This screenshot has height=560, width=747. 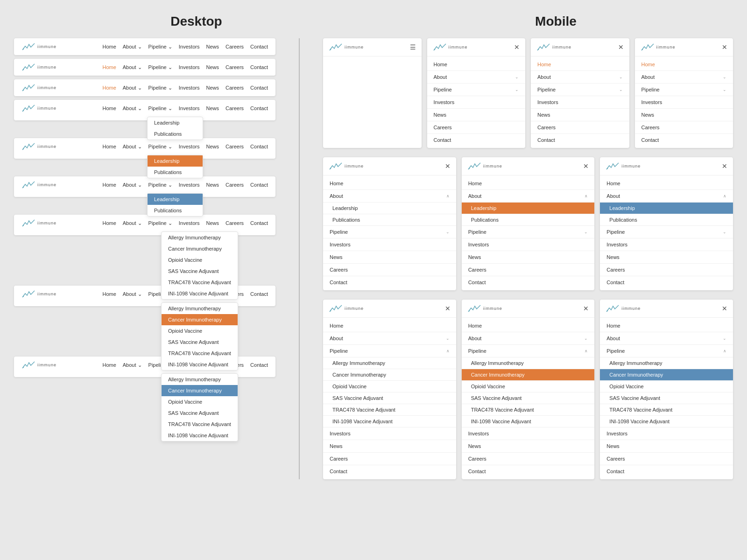 I want to click on mobile-pipeline: Pipeline ⌄, so click(x=580, y=90).